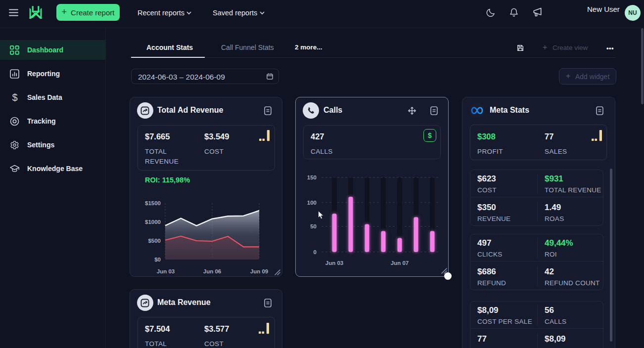  Describe the element at coordinates (154, 241) in the screenshot. I see `svg-text: $500` at that location.